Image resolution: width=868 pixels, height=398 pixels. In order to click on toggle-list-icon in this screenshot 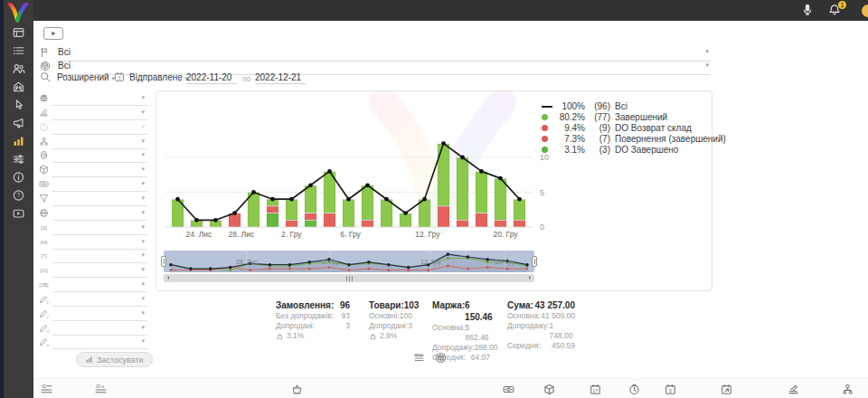, I will do `click(420, 358)`.